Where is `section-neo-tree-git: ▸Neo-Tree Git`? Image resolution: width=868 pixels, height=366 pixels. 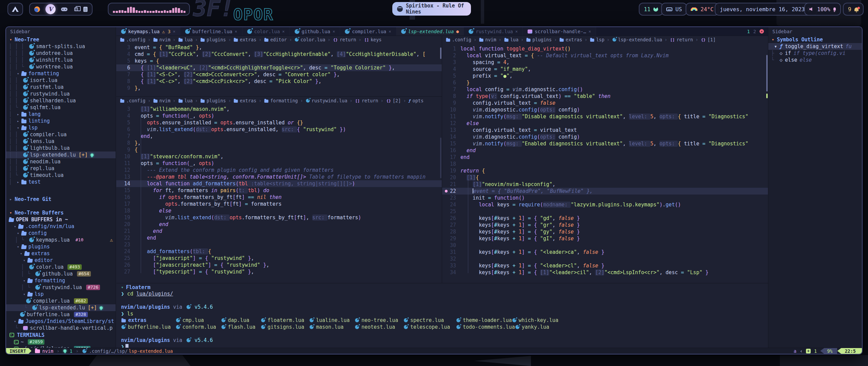 section-neo-tree-git: ▸Neo-Tree Git is located at coordinates (61, 199).